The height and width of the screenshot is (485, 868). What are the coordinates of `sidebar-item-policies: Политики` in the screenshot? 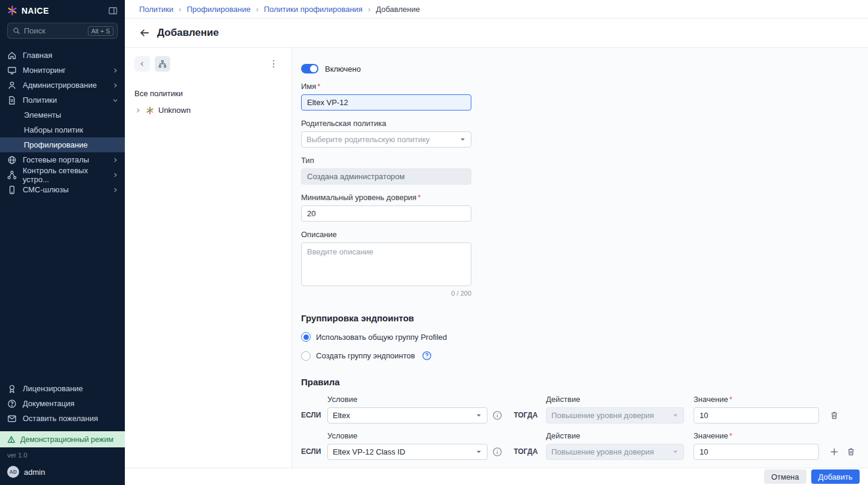 It's located at (62, 100).